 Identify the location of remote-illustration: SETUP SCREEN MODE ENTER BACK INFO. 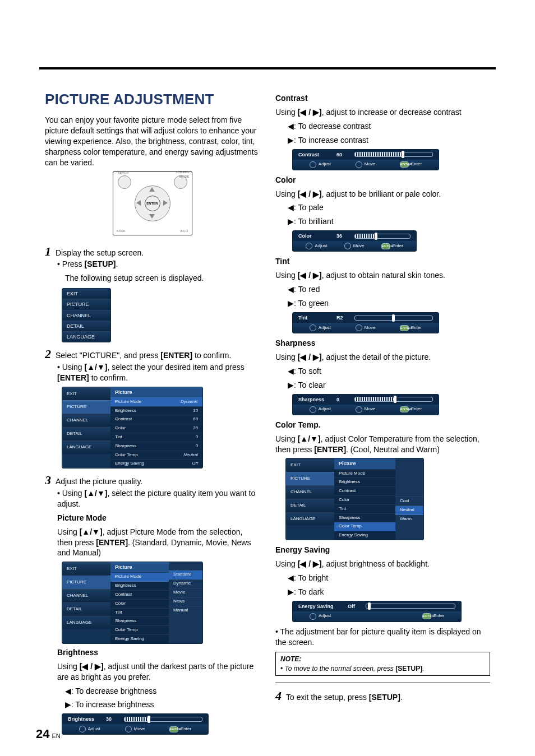
(153, 203).